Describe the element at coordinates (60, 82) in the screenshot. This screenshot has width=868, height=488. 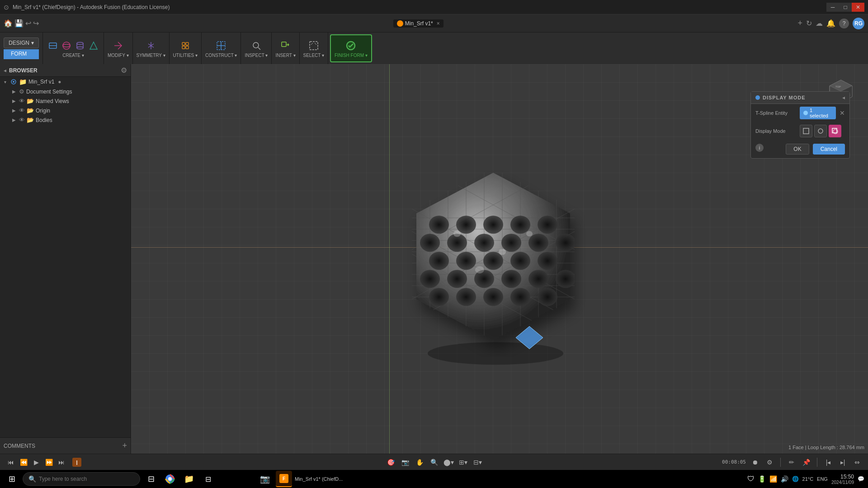
I see `root-options-icon: ●` at that location.